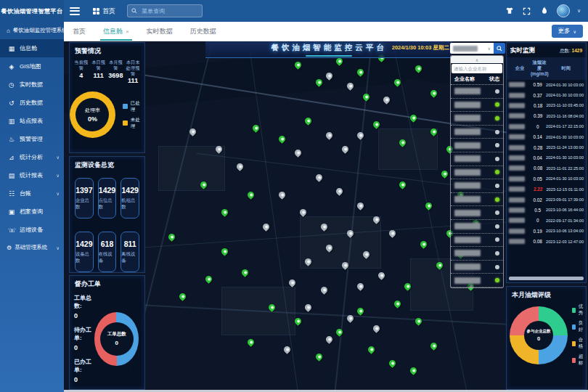 The width and height of the screenshot is (588, 392). What do you see at coordinates (477, 68) in the screenshot?
I see `company-search-box` at bounding box center [477, 68].